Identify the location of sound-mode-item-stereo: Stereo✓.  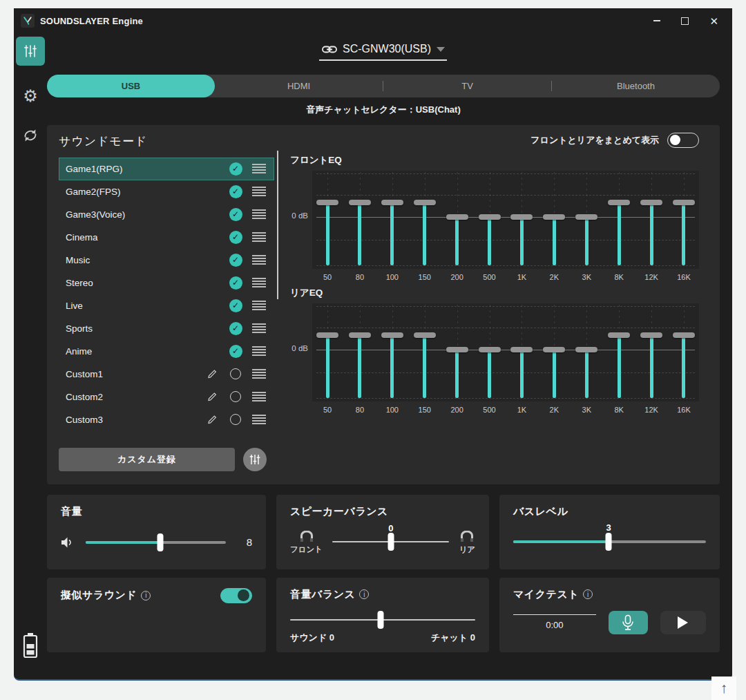
(166, 283).